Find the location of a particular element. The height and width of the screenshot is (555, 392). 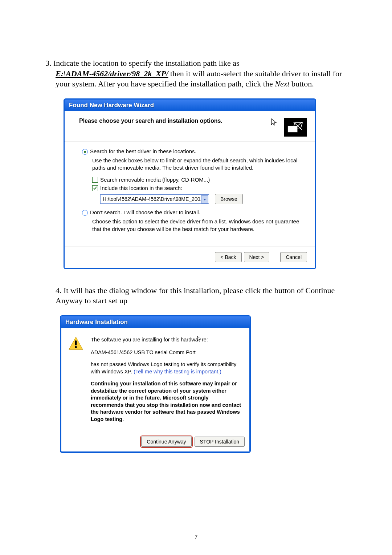

next-button: Next > is located at coordinates (257, 257).